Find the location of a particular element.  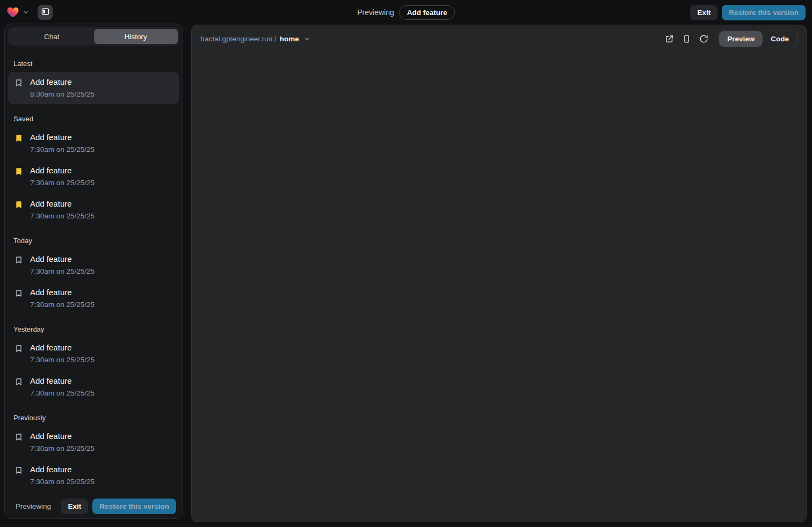

url-selector: fractal.gptengineer.run / home is located at coordinates (256, 39).